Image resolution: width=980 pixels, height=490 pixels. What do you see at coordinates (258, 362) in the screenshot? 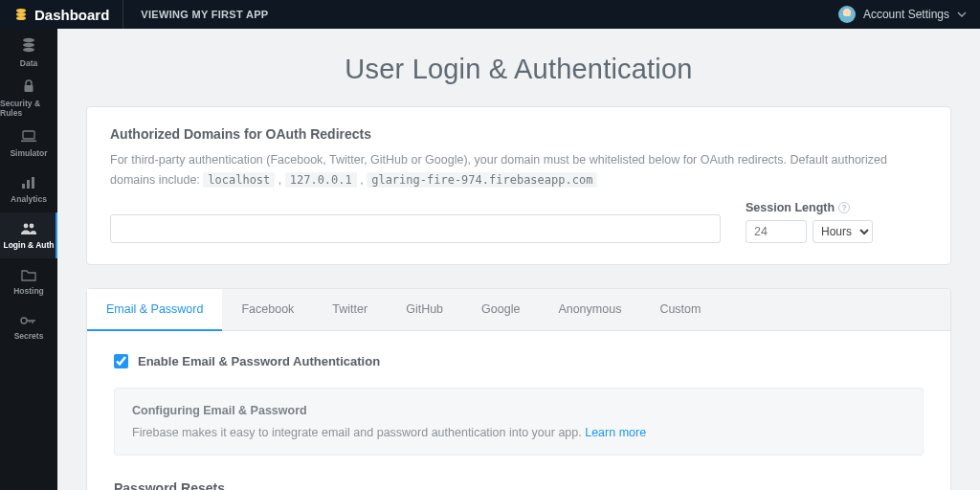
I see `enable-email-password-label: Enable Email & Password Authentication` at bounding box center [258, 362].